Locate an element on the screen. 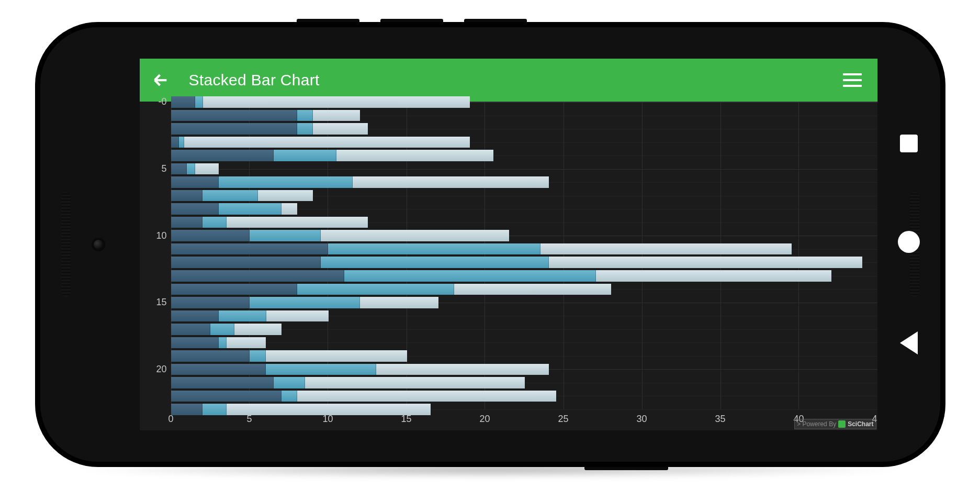 The height and width of the screenshot is (489, 980). recent-apps-button is located at coordinates (909, 143).